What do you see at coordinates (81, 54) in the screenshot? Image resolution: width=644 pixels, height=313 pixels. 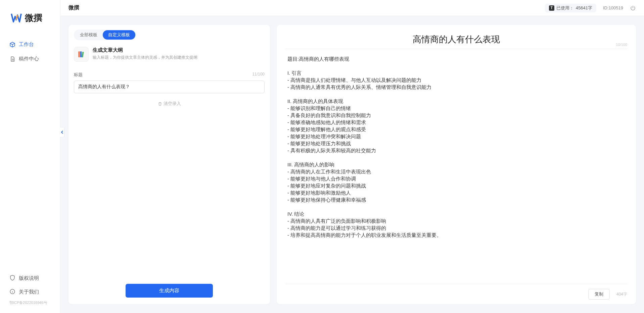 I see `books-icon` at bounding box center [81, 54].